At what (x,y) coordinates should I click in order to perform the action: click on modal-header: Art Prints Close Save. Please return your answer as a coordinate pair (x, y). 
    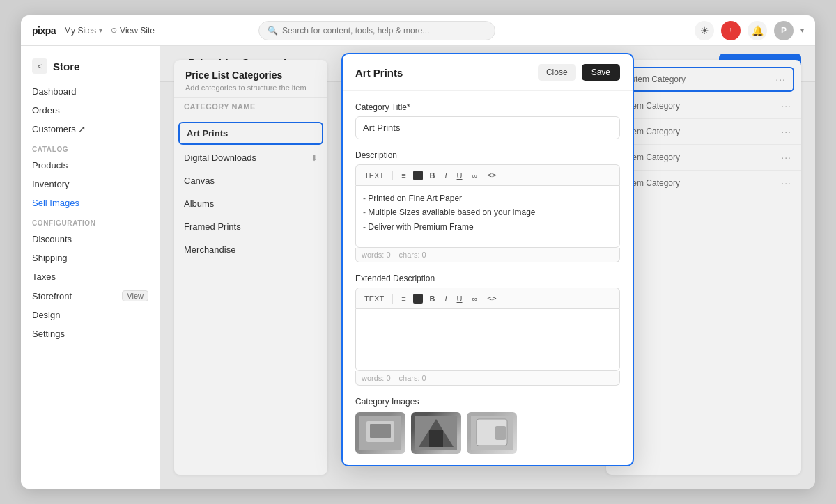
    Looking at the image, I should click on (488, 72).